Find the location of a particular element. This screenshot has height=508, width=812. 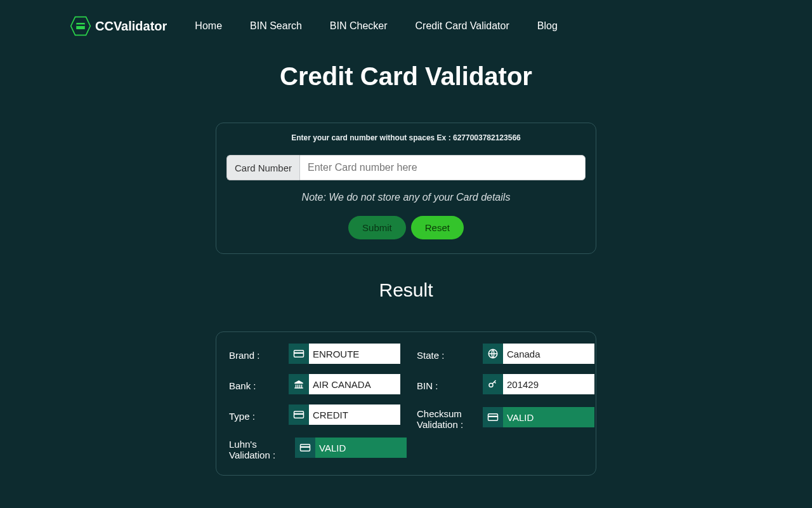

submit-button: Submit is located at coordinates (377, 227).